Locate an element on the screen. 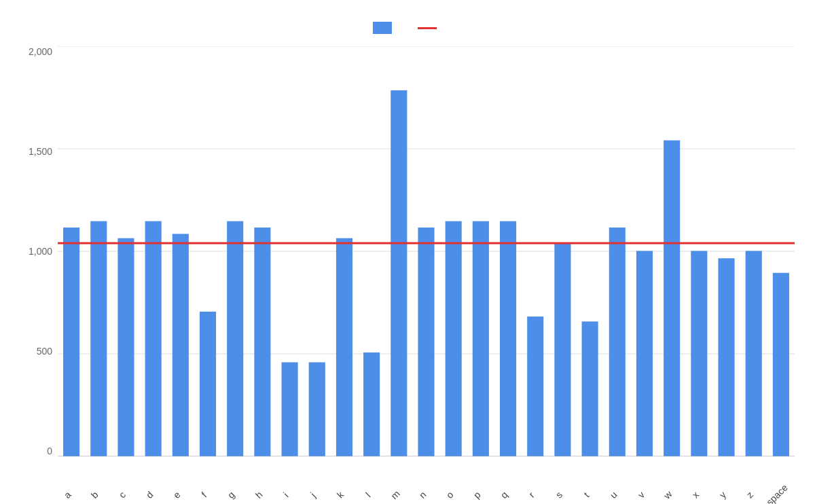  legend-bar-item is located at coordinates (385, 28).